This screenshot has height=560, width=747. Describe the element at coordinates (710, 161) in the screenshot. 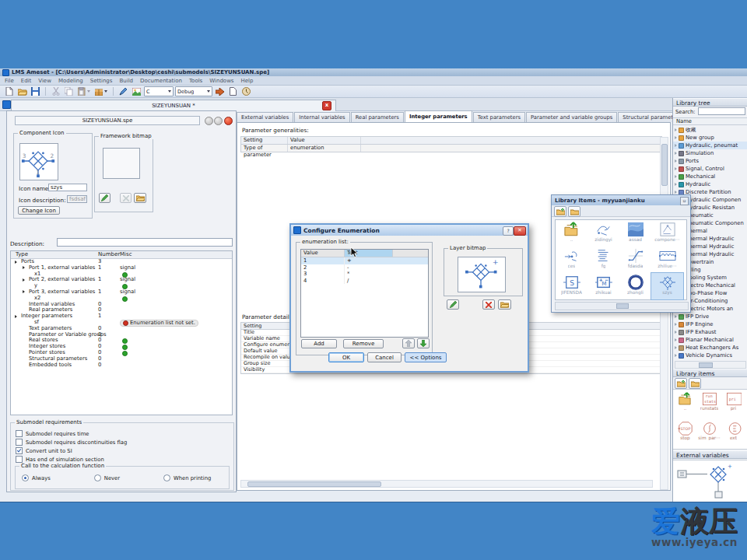

I see `library-tree-item: Ports` at that location.